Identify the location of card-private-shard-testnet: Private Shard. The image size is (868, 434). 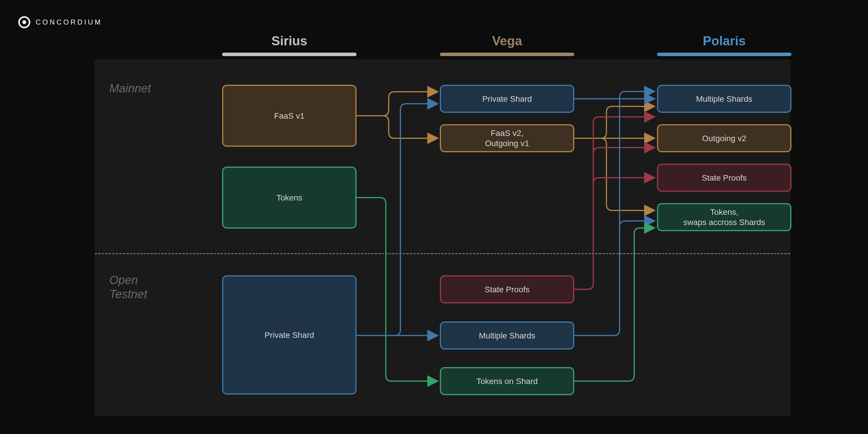
(289, 335).